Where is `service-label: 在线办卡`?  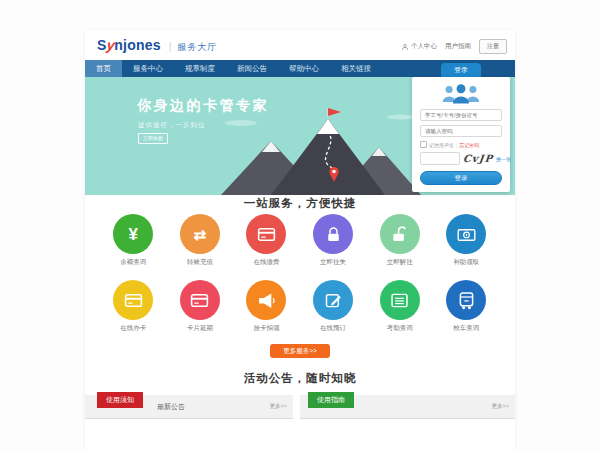 service-label: 在线办卡 is located at coordinates (133, 328).